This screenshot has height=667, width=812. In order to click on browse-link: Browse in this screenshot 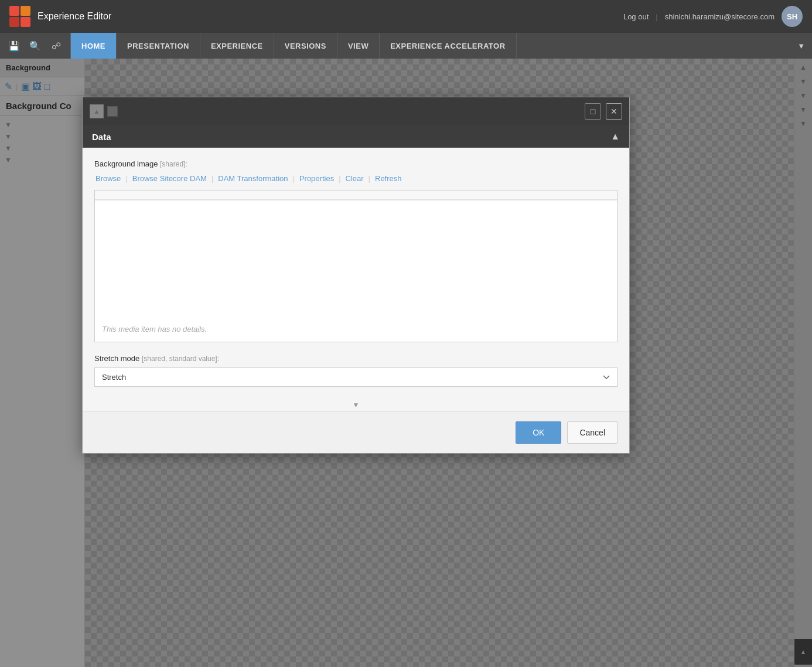, I will do `click(108, 178)`.